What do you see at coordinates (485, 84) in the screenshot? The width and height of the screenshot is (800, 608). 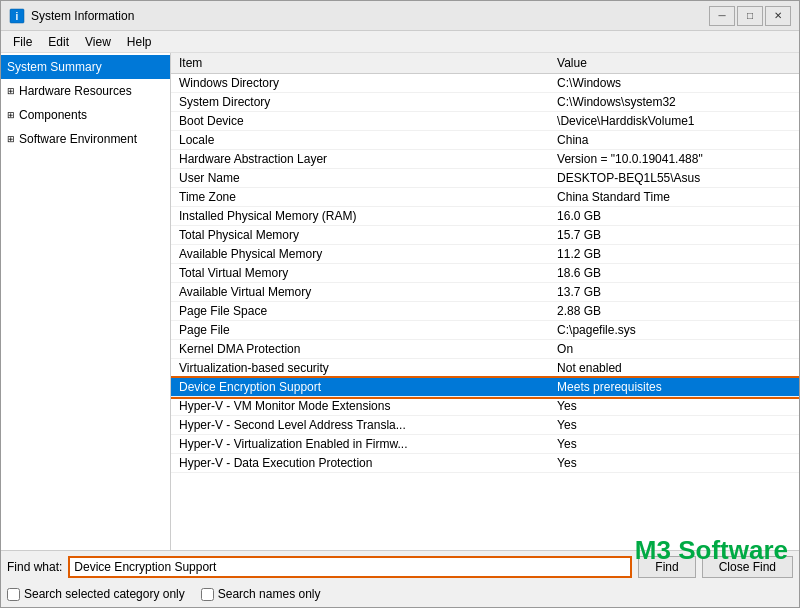 I see `table-row: Windows DirectoryC:\Windows` at bounding box center [485, 84].